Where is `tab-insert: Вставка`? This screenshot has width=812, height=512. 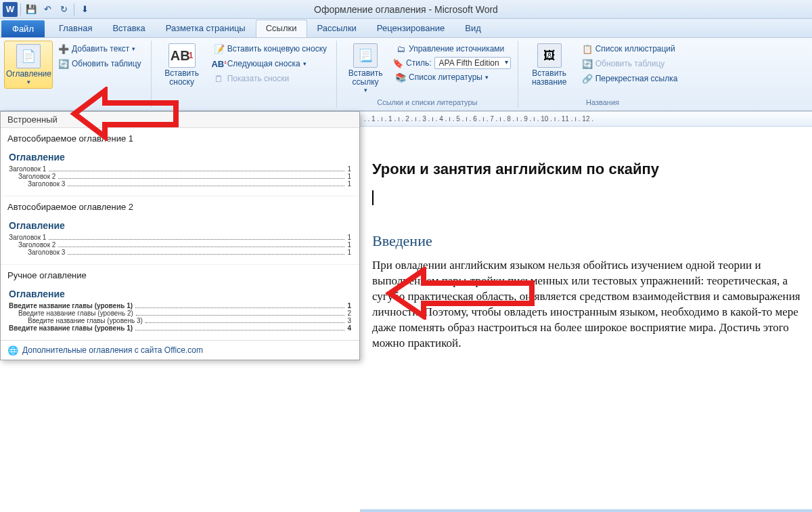
tab-insert: Вставка is located at coordinates (129, 28).